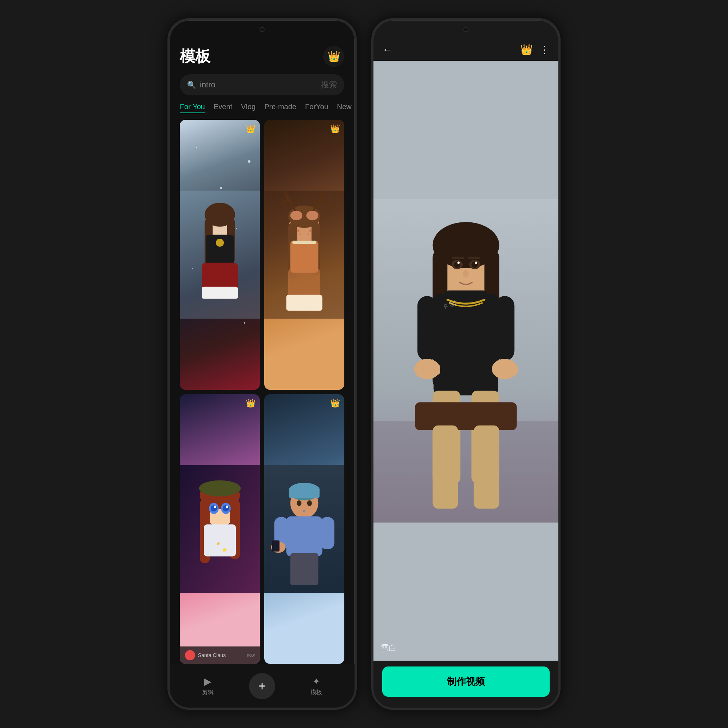 The height and width of the screenshot is (728, 728). Describe the element at coordinates (248, 107) in the screenshot. I see `tab-vlog: Vlog` at that location.